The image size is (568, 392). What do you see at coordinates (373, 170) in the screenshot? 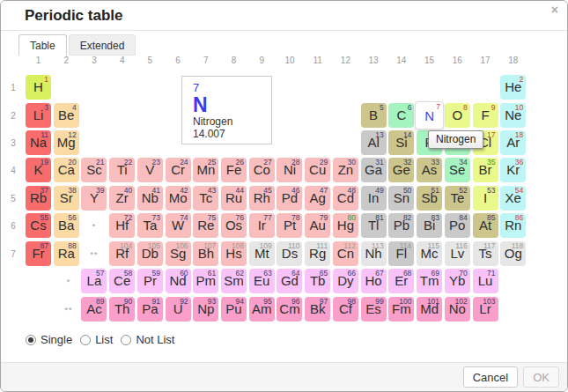
I see `element-cell-Ga: 31Ga` at bounding box center [373, 170].